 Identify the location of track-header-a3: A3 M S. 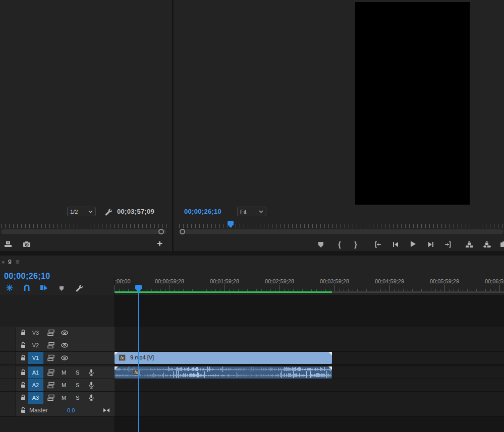
(58, 398).